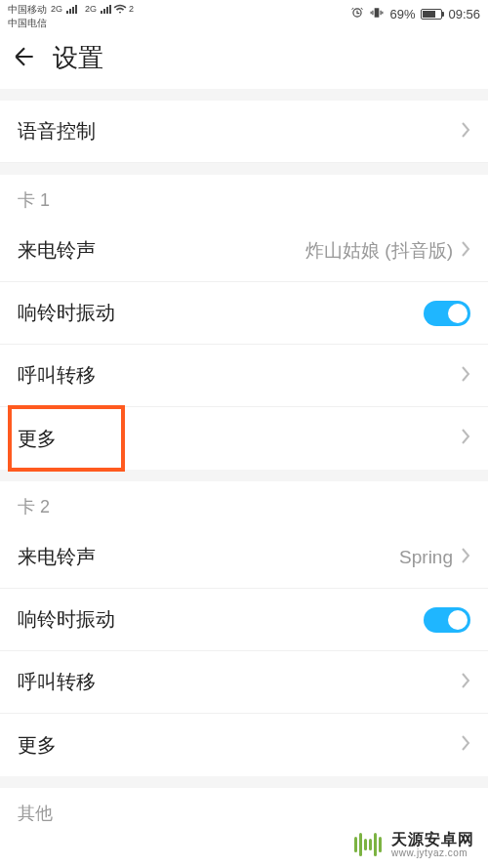 This screenshot has height=868, width=488. Describe the element at coordinates (57, 375) in the screenshot. I see `sim1-forward-label: 呼叫转移` at that location.